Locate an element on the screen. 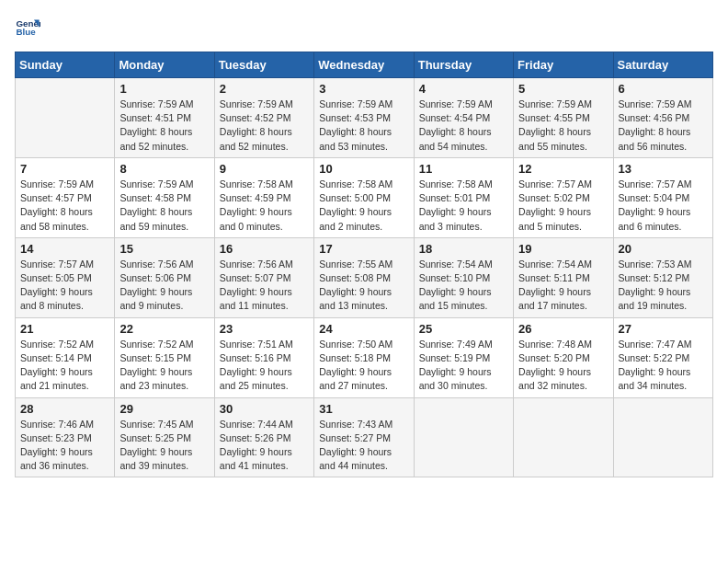 This screenshot has width=728, height=563. calendar-cell: 10Sunrise: 7:58 AMSunset: 5:00 PMDayligh… is located at coordinates (364, 197).